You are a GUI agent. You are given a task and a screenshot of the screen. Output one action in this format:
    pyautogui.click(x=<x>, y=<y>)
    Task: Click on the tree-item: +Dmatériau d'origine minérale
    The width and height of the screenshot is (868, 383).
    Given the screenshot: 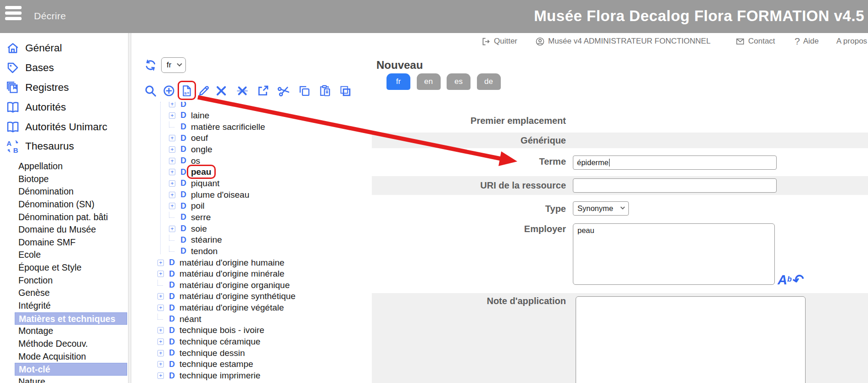 What is the action you would take?
    pyautogui.click(x=252, y=274)
    